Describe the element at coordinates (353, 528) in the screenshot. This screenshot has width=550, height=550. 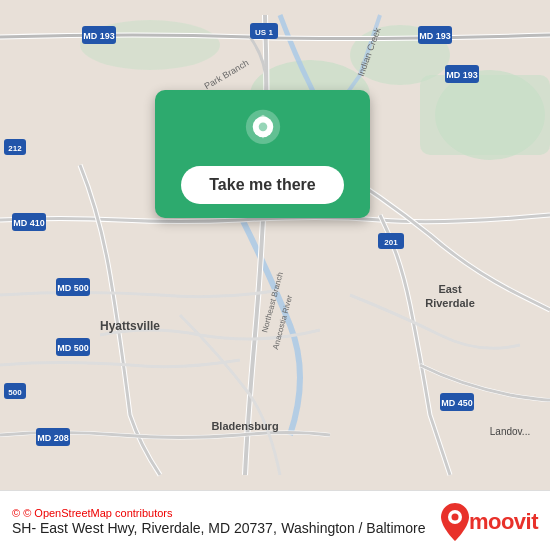
I see `city-text: Washington / Baltimore` at that location.